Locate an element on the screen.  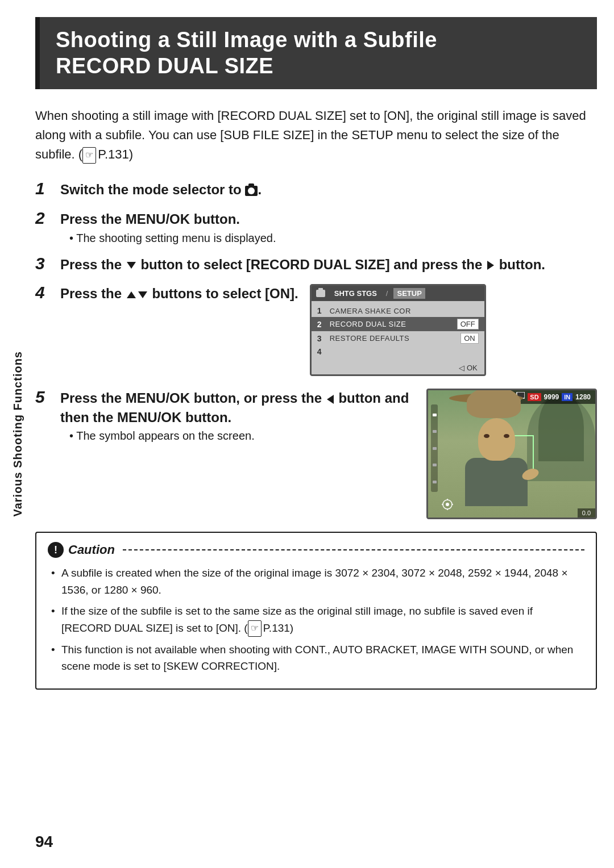
step-3-number: 3 is located at coordinates (48, 264).